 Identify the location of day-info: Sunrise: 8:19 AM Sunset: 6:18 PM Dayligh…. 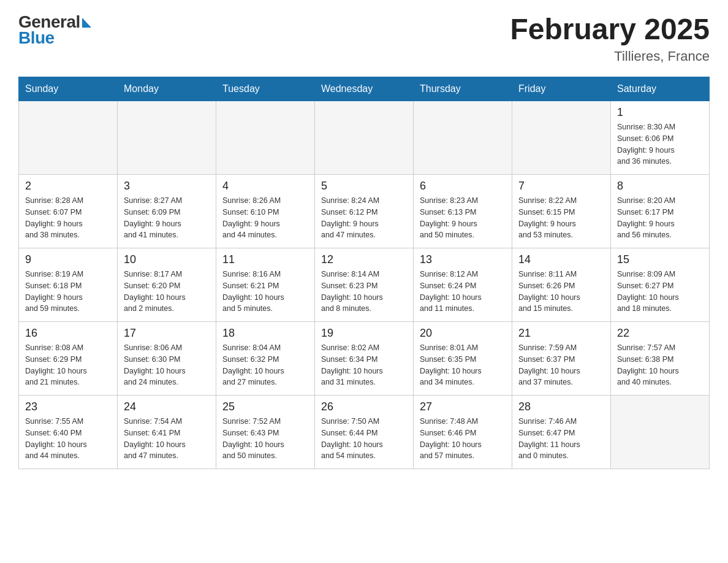
(68, 292).